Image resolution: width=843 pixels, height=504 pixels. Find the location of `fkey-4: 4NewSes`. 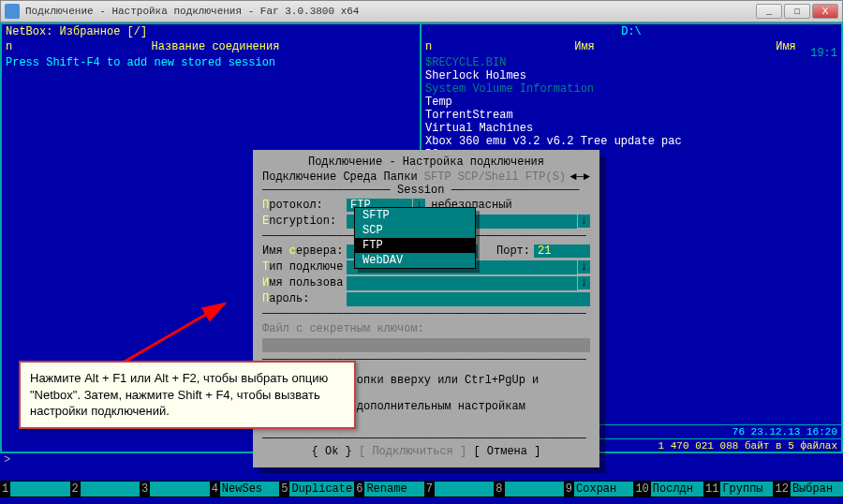

fkey-4: 4NewSes is located at coordinates (245, 489).